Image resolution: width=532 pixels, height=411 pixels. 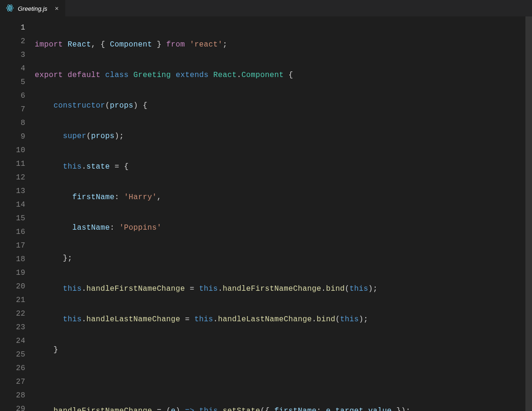 What do you see at coordinates (33, 8) in the screenshot?
I see `tab-filename: Greeting.js` at bounding box center [33, 8].